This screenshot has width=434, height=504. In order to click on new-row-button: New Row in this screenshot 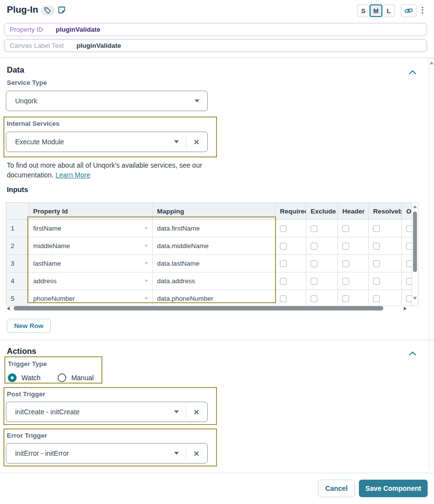, I will do `click(29, 326)`.